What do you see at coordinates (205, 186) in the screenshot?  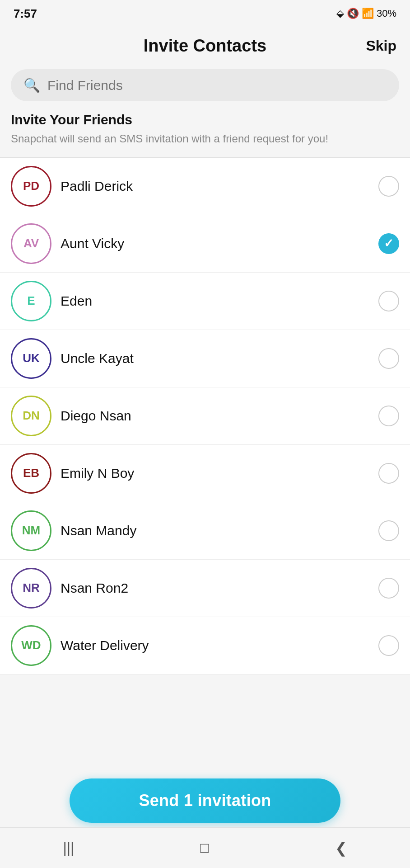 I see `contact-item: PDPadli Derick` at bounding box center [205, 186].